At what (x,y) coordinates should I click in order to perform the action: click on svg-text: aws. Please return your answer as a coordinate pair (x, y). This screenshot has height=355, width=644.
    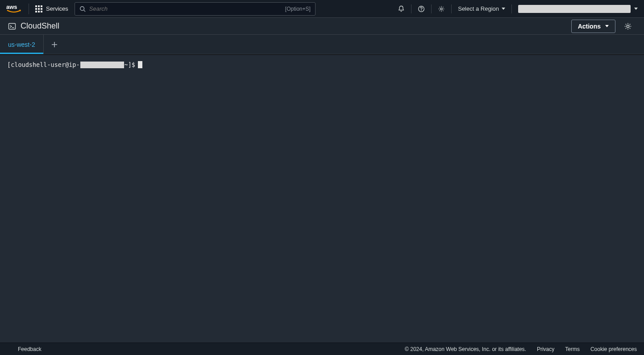
    Looking at the image, I should click on (12, 7).